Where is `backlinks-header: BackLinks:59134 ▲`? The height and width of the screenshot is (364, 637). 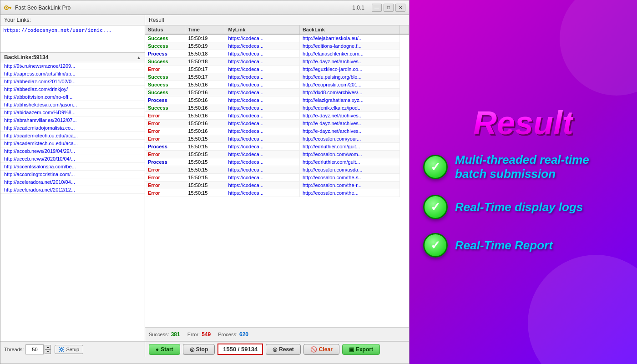 backlinks-header: BackLinks:59134 ▲ is located at coordinates (73, 57).